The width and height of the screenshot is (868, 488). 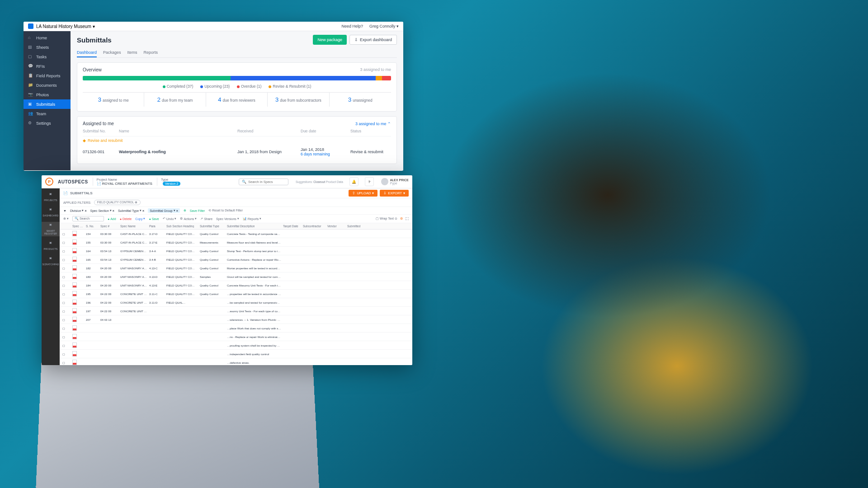 I want to click on table-row: ▢15403 30 00CAST-IN-PLACE C…3.17-DFIELD …, so click(x=236, y=234).